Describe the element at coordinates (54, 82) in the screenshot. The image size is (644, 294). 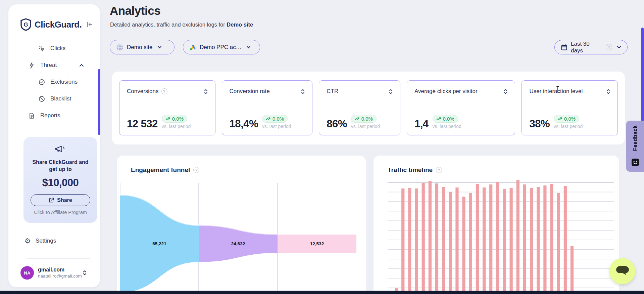
I see `sidebar-item-exclusions: Exclusions` at that location.